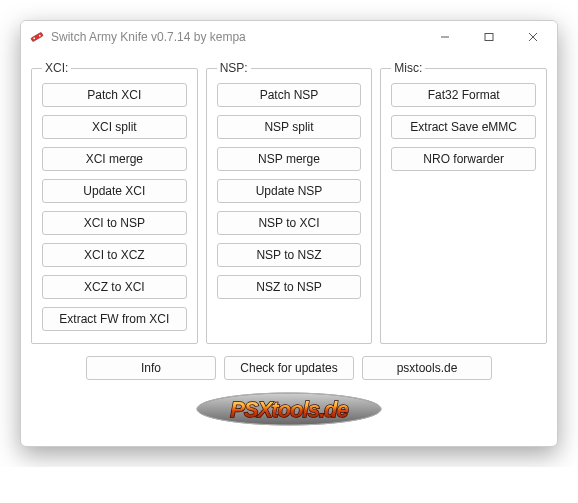 This screenshot has height=503, width=578. Describe the element at coordinates (114, 255) in the screenshot. I see `xci-to-xcz-button: XCI to XCZ` at that location.